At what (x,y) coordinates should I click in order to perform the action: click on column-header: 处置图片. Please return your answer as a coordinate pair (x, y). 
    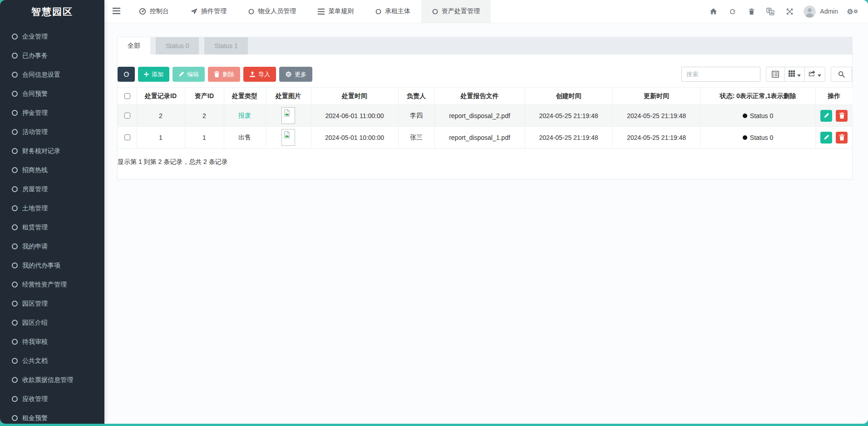
    Looking at the image, I should click on (288, 96).